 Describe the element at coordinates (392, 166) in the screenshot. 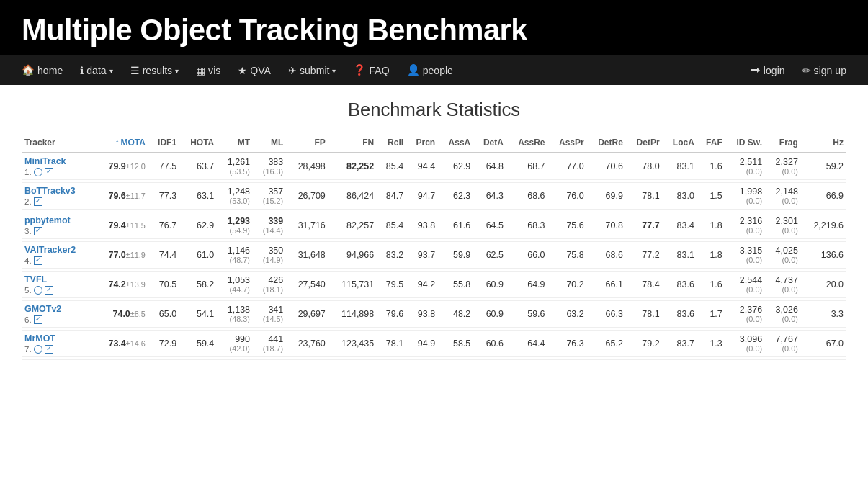

I see `rcll-cell: 85.4` at that location.